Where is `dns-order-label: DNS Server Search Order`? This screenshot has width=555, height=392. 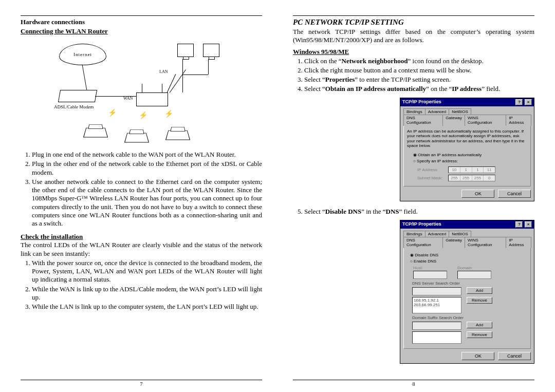 dns-order-label: DNS Server Search Order is located at coordinates (470, 284).